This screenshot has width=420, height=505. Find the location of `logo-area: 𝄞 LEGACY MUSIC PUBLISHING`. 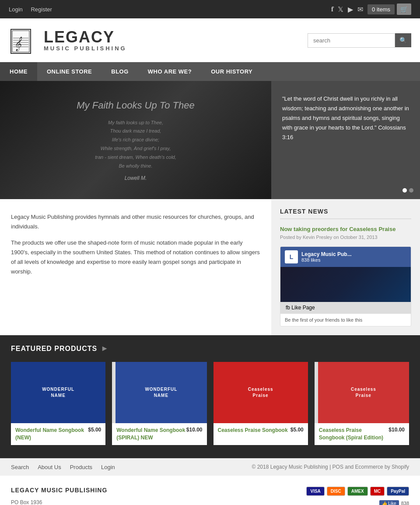

logo-area: 𝄞 LEGACY MUSIC PUBLISHING is located at coordinates (68, 40).